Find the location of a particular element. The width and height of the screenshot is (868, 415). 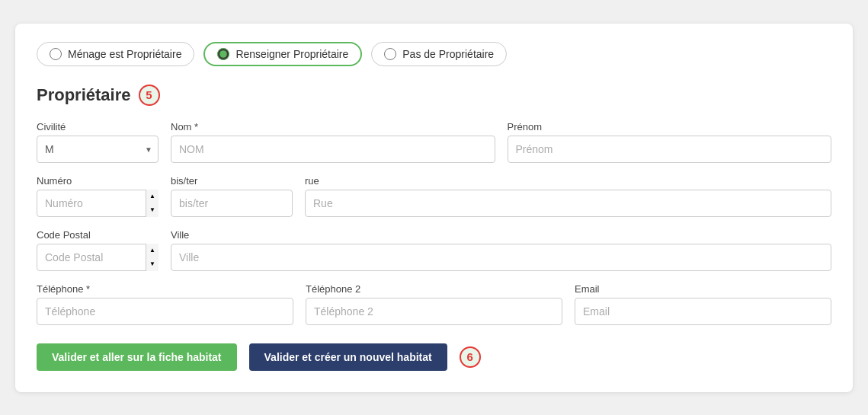

tel2-input is located at coordinates (434, 311).